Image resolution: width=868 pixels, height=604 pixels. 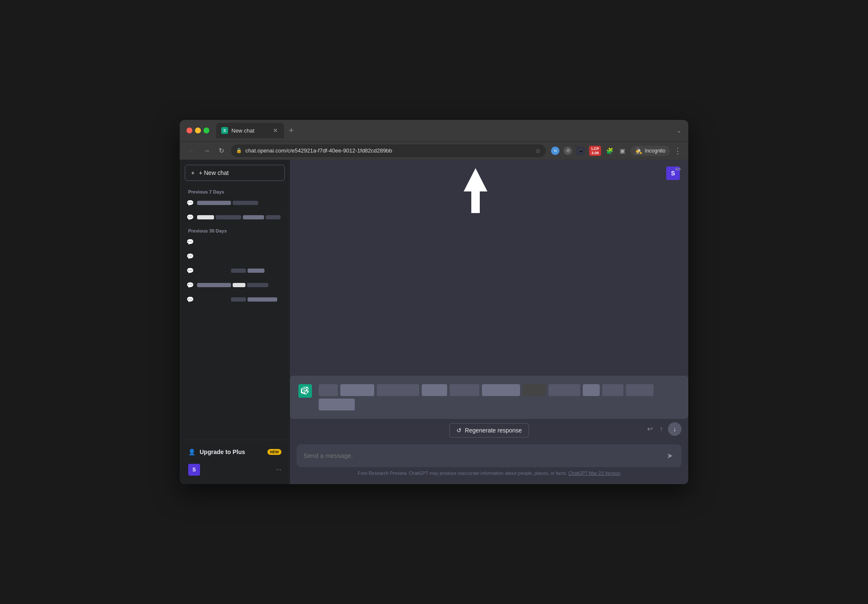 What do you see at coordinates (489, 456) in the screenshot?
I see `message-input-wrapper: ➤` at bounding box center [489, 456].